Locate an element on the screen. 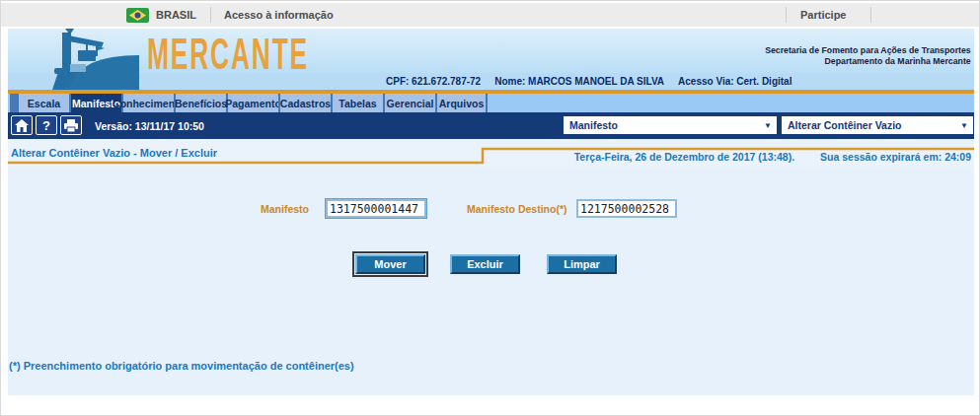 The height and width of the screenshot is (416, 980). tab-gerencial: Gerencial is located at coordinates (409, 103).